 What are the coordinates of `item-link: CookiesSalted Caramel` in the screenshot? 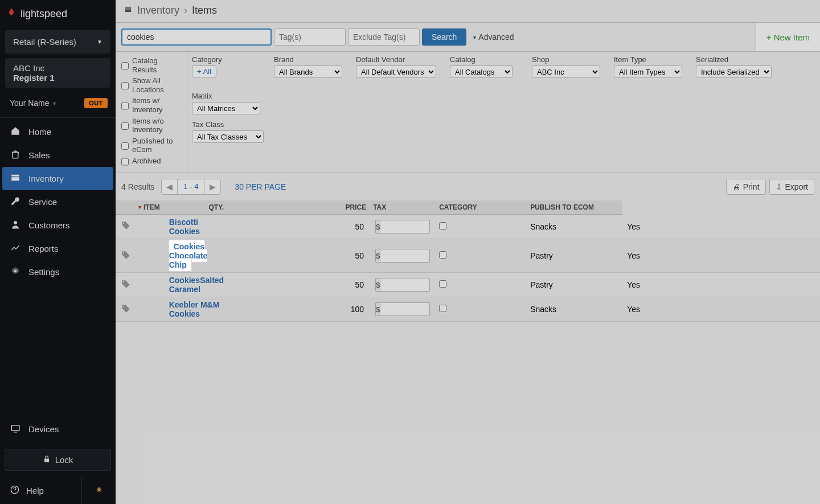 It's located at (196, 285).